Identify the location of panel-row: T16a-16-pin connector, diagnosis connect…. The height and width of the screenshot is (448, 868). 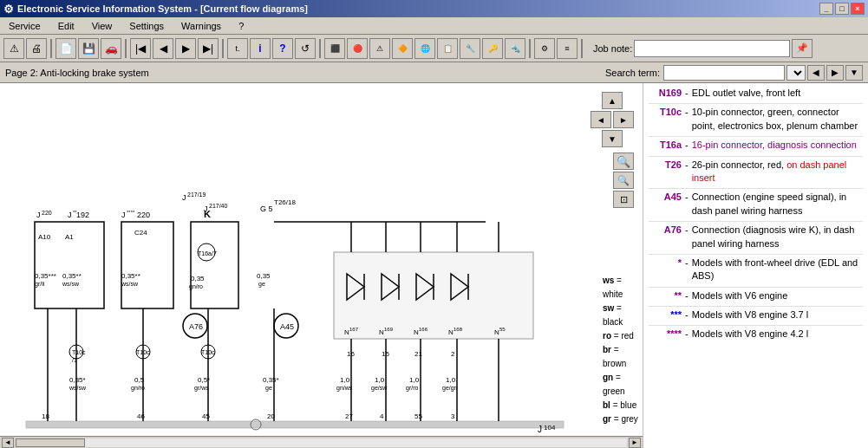
(756, 146).